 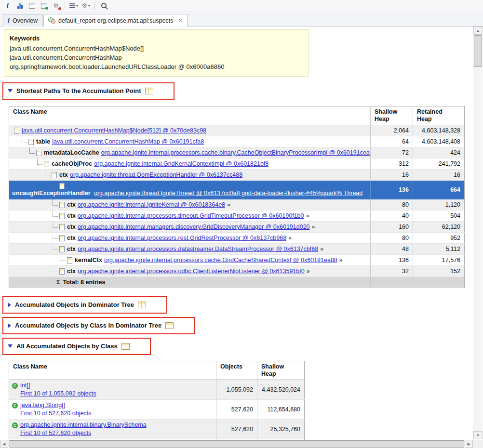 What do you see at coordinates (237, 153) in the screenshot?
I see `path-row: metadataLocCache org.apache.ignite.inter…` at bounding box center [237, 153].